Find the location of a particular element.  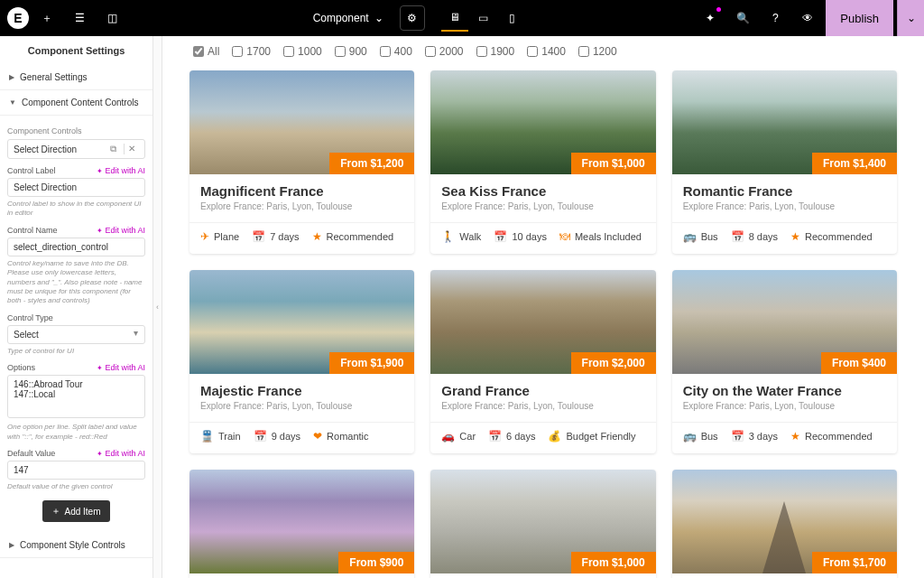

card-body: City on the Water FranceExplore France: … is located at coordinates (785, 397).